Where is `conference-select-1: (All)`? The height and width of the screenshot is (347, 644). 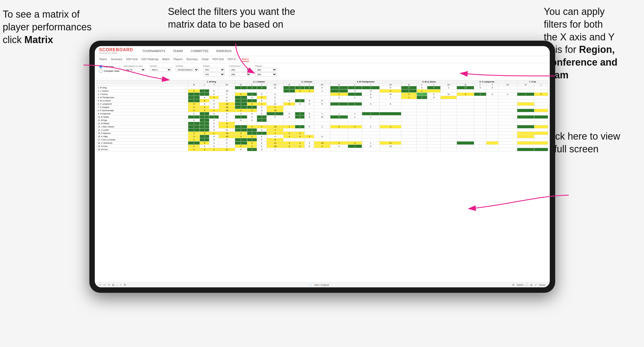 conference-select-1: (All) is located at coordinates (240, 70).